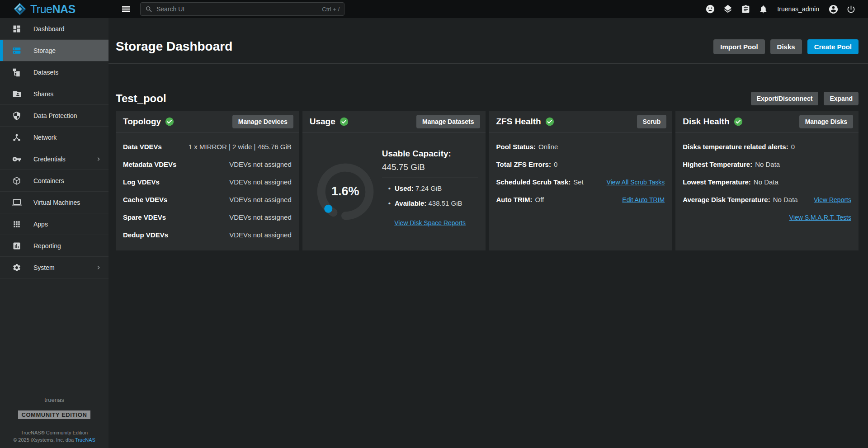 Image resolution: width=868 pixels, height=448 pixels. Describe the element at coordinates (841, 99) in the screenshot. I see `expand-button: Expand` at that location.